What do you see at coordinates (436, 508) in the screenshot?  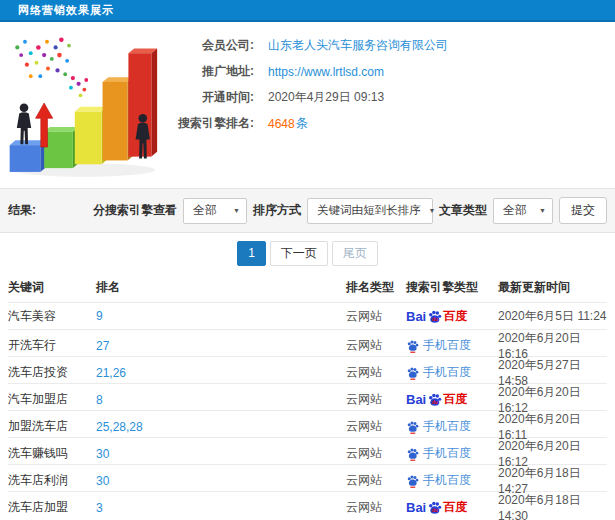 I see `baidu-logo: Bai du 百度` at bounding box center [436, 508].